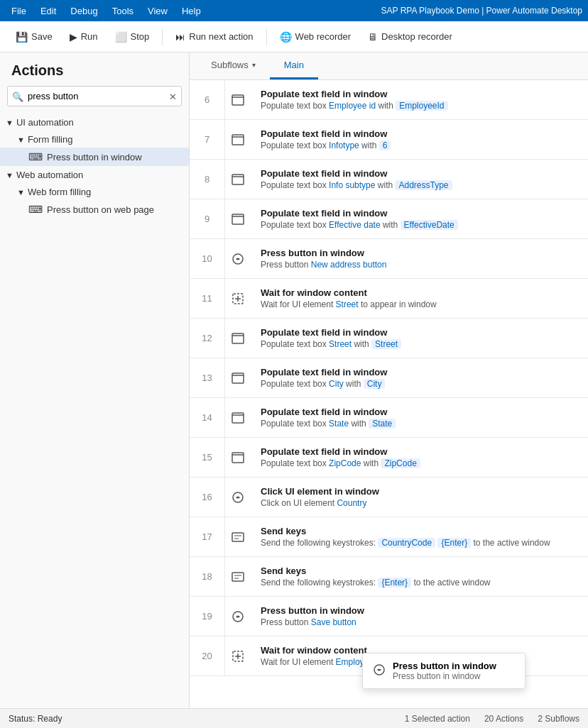  I want to click on web-icon: 🌐, so click(285, 37).